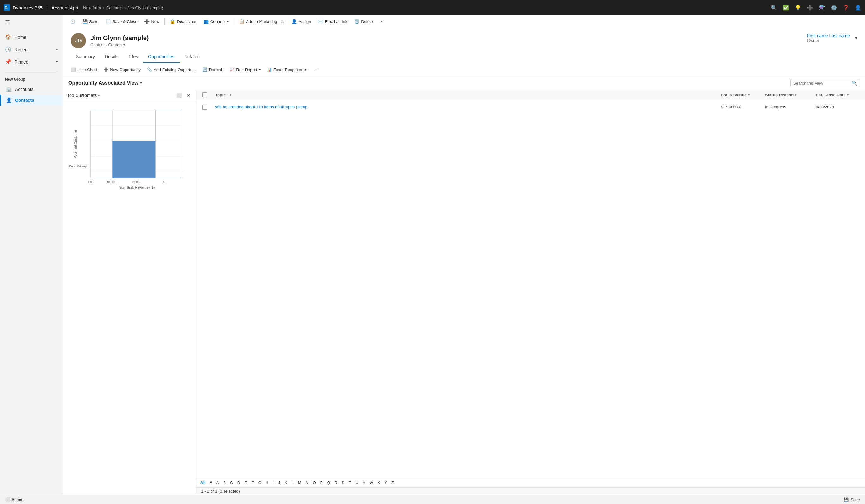 The width and height of the screenshot is (865, 504). What do you see at coordinates (179, 95) in the screenshot?
I see `chart-expand-button: ⬜` at bounding box center [179, 95].